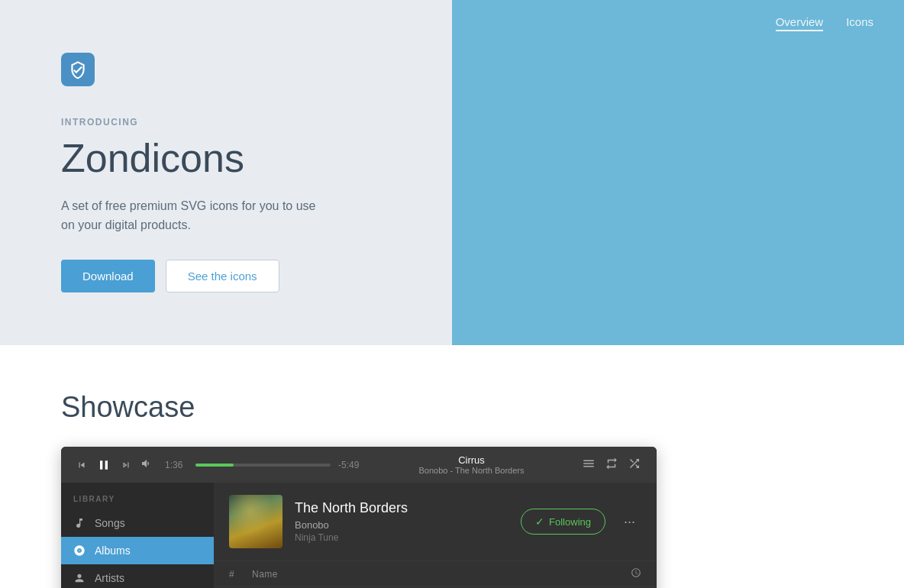 This screenshot has height=588, width=904. What do you see at coordinates (435, 522) in the screenshot?
I see `album-header: The North Borders Bonobo Ninja Tune ✓ Fo…` at bounding box center [435, 522].